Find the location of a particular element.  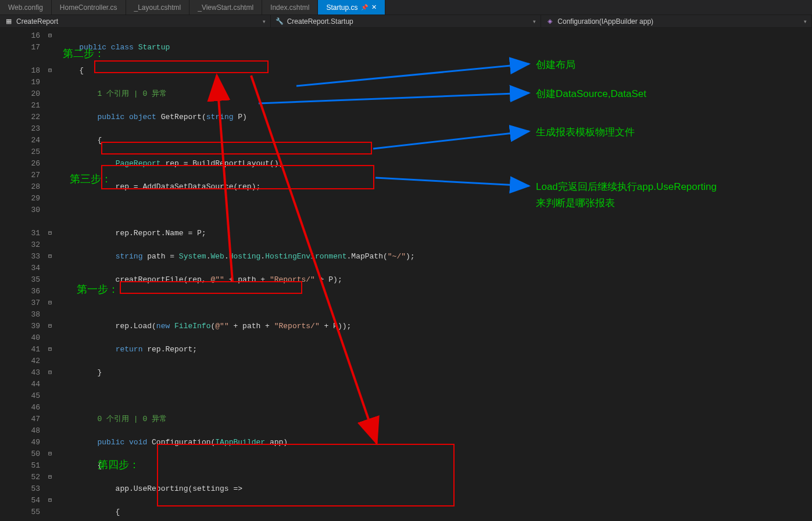

tab-bar: Web.config HomeController.cs _Layout.csh… is located at coordinates (406, 8).